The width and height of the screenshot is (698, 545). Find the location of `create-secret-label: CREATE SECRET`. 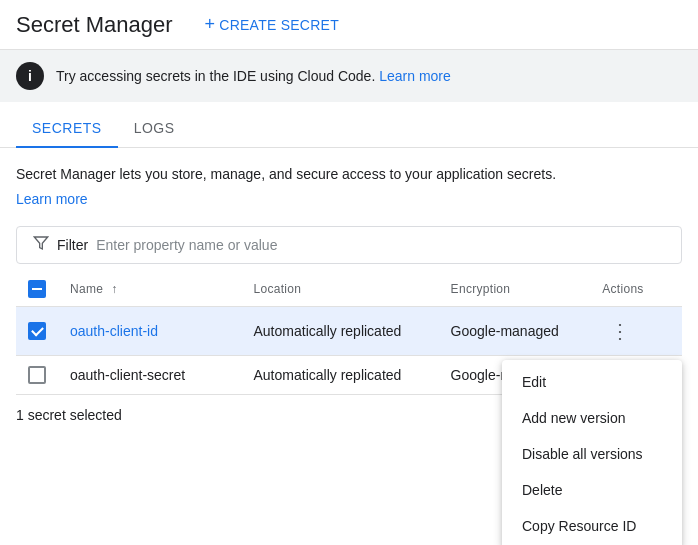

create-secret-label: CREATE SECRET is located at coordinates (279, 25).